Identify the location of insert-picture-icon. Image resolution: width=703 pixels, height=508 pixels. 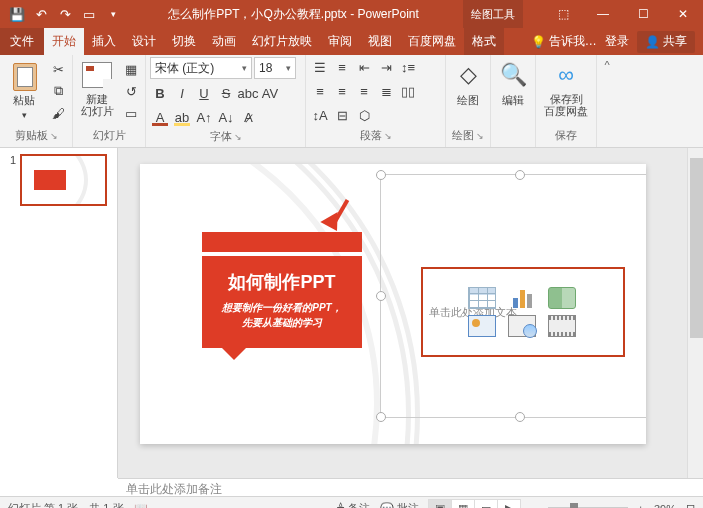
(482, 326).